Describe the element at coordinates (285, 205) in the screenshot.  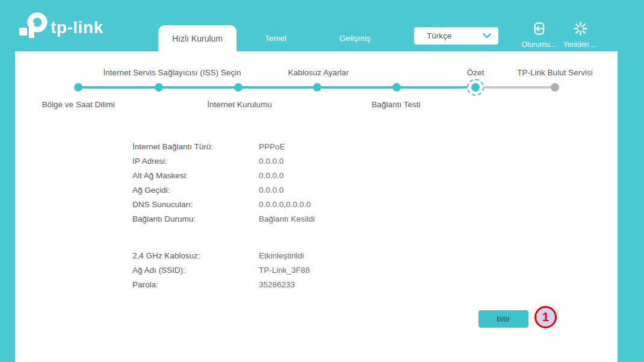
I see `summary-value: 0.0.0.0,0.0.0.0` at that location.